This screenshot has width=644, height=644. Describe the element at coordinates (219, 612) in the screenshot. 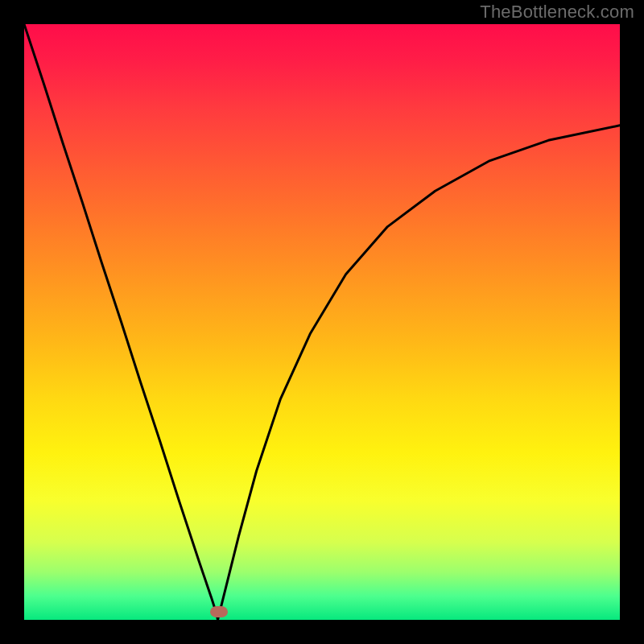

I see `optimum-marker` at that location.